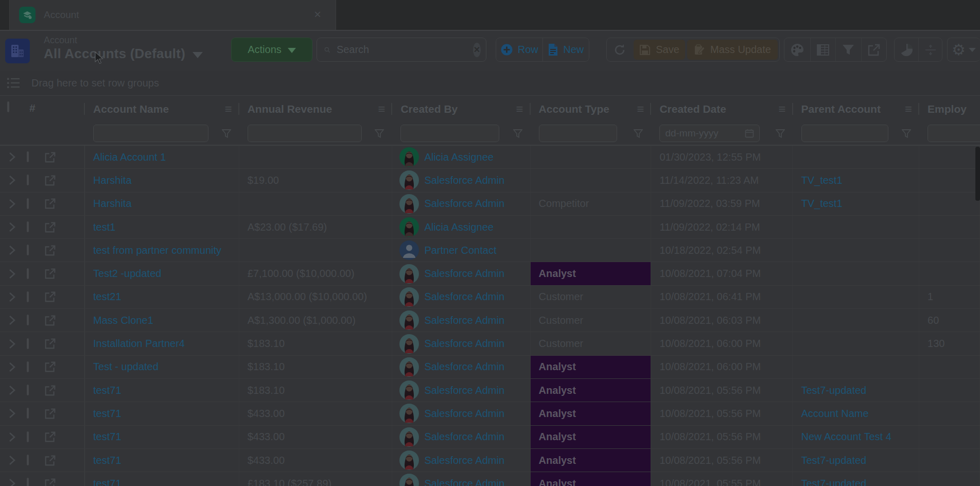  I want to click on account-name-link: test from partner community, so click(157, 250).